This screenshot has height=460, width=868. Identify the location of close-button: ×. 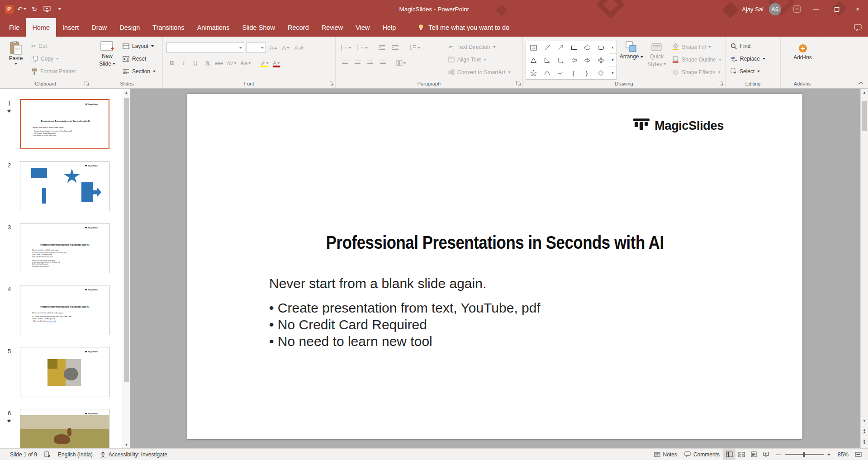
(858, 9).